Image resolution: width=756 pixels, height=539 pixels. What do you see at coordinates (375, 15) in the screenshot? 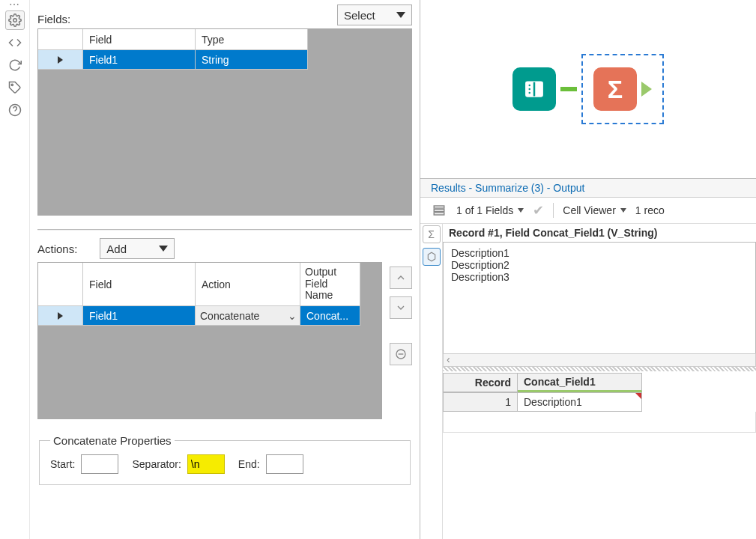
I see `fields-select-dropdown: Select` at bounding box center [375, 15].